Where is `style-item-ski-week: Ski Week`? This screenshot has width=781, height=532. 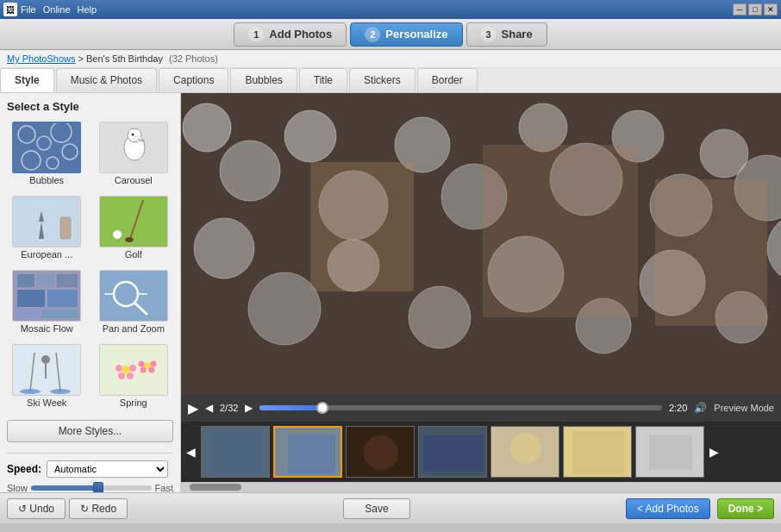
style-item-ski-week: Ski Week is located at coordinates (47, 376).